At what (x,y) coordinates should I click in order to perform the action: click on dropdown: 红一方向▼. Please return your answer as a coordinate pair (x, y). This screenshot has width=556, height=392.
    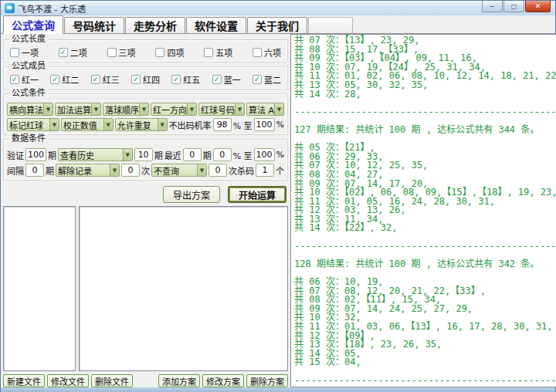
    Looking at the image, I should click on (174, 110).